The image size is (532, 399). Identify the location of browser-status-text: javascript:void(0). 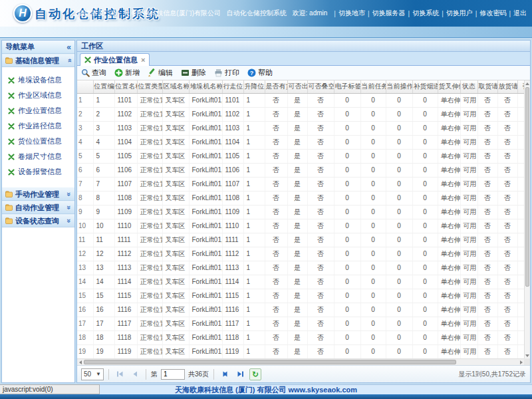
(50, 390).